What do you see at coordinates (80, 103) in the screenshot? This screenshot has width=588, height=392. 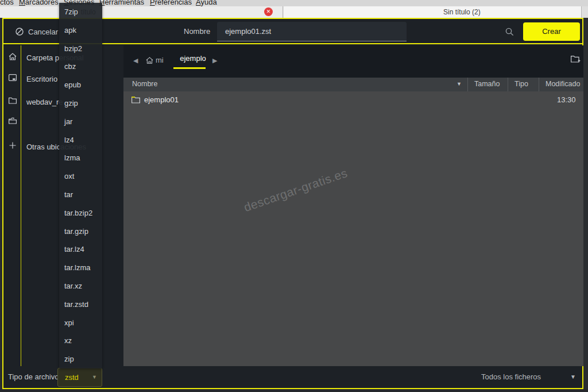 I see `format-option-gzip: gzip` at bounding box center [80, 103].